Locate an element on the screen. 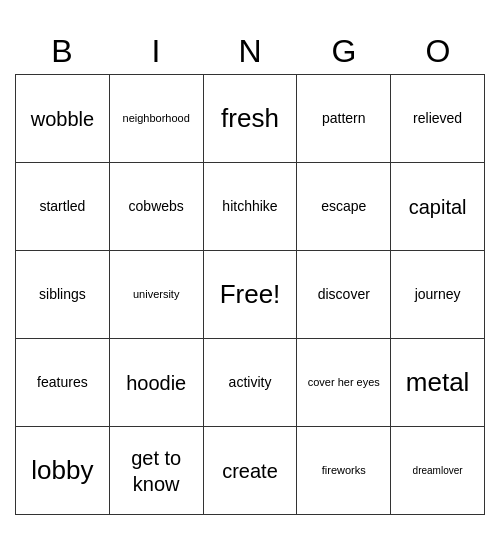 Image resolution: width=500 pixels, height=544 pixels. cell-text-9: capital is located at coordinates (438, 207).